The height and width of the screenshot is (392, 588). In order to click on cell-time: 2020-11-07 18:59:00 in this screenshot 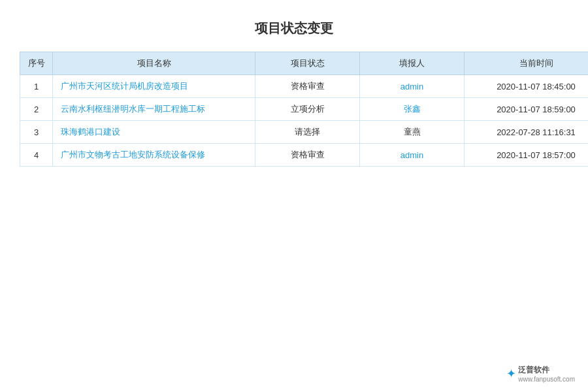, I will do `click(527, 110)`.